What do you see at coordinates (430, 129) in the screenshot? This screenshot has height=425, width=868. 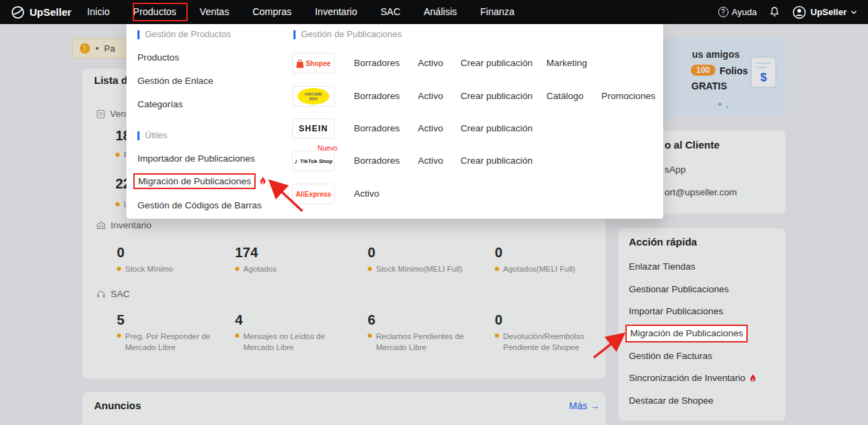 I see `shein-activo-link: Activo` at bounding box center [430, 129].